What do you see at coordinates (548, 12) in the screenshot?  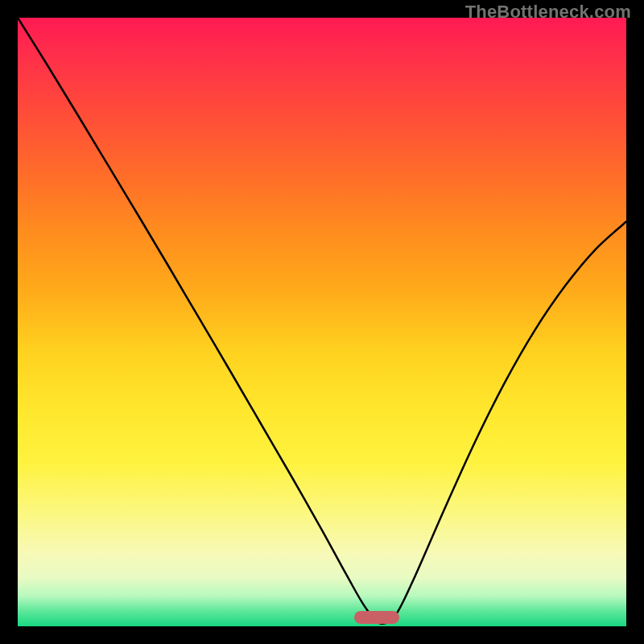 I see `watermark-text: TheBottleneck.com` at bounding box center [548, 12].